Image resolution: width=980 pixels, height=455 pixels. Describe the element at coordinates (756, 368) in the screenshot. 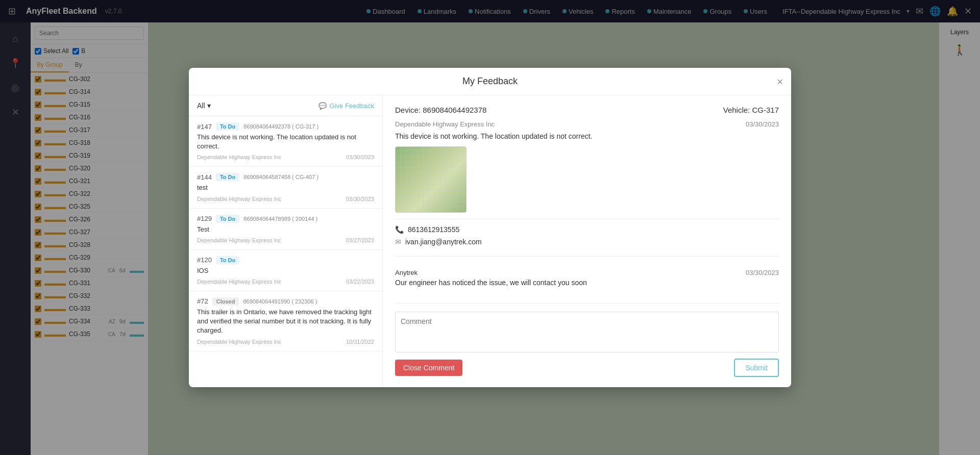

I see `submit-button: Submit` at that location.